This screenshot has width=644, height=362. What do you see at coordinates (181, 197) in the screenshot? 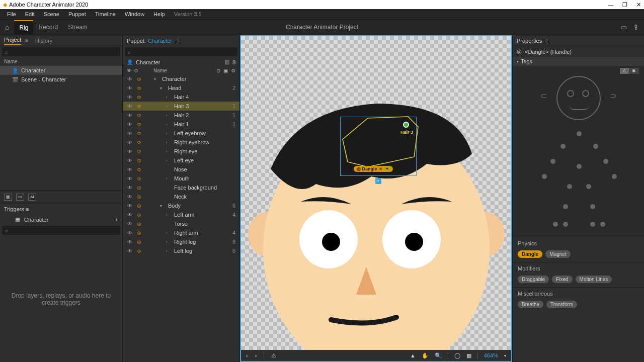
I see `layer-row: 👁♔Neck` at bounding box center [181, 197].